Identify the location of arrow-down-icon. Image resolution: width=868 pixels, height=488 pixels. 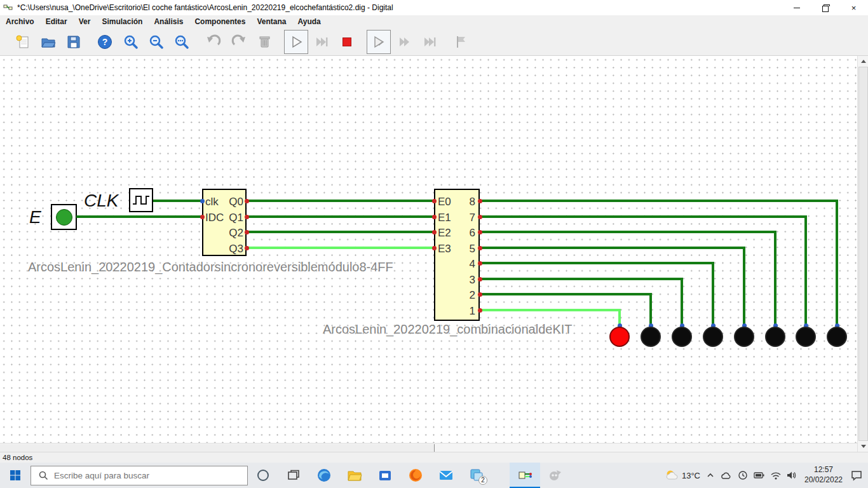
(864, 446).